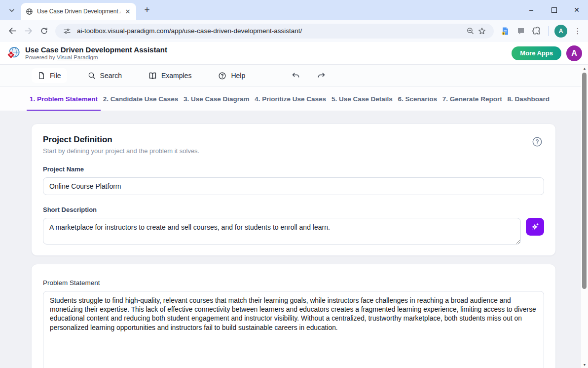 The height and width of the screenshot is (368, 588). Describe the element at coordinates (128, 11) in the screenshot. I see `tab-close-icon: ✕` at that location.